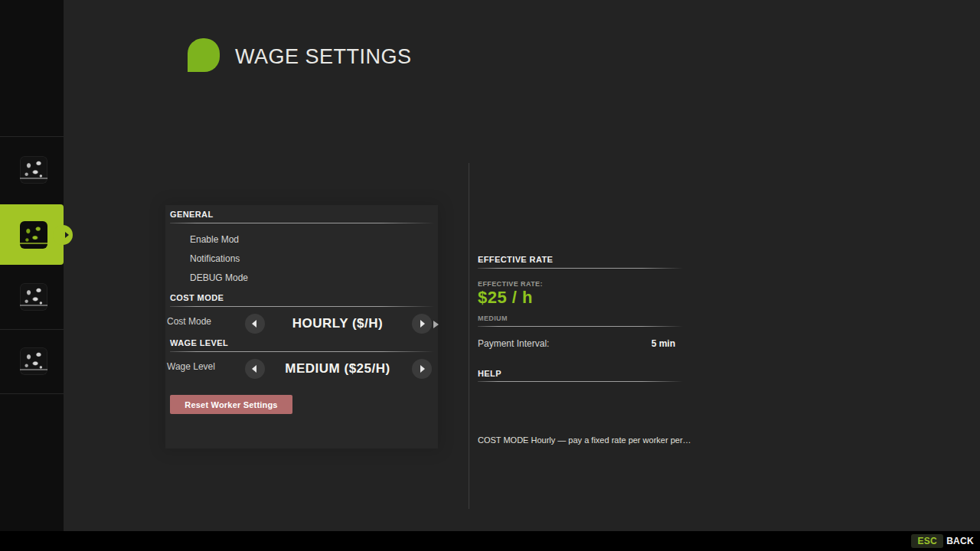  Describe the element at coordinates (927, 541) in the screenshot. I see `esc-key-badge: ESC` at that location.